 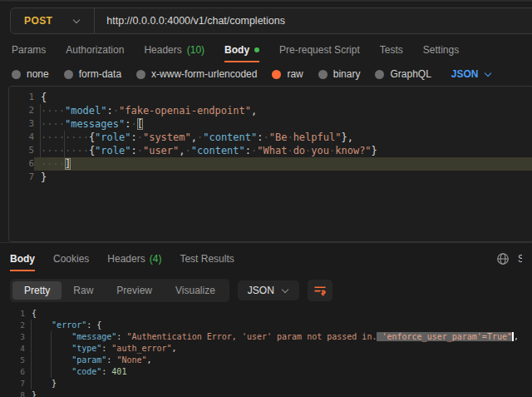 What do you see at coordinates (12, 337) in the screenshot?
I see `line-number: 3` at bounding box center [12, 337].